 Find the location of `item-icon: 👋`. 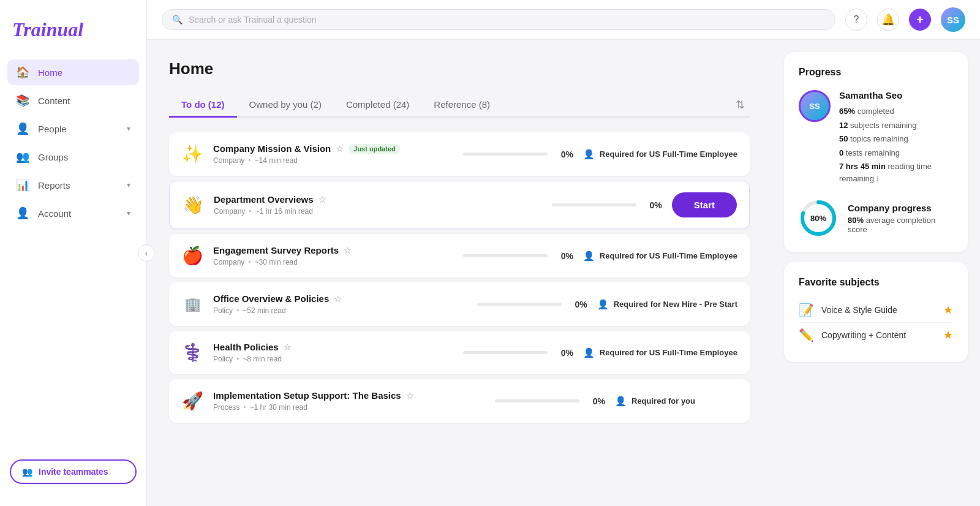

item-icon: 👋 is located at coordinates (193, 205).